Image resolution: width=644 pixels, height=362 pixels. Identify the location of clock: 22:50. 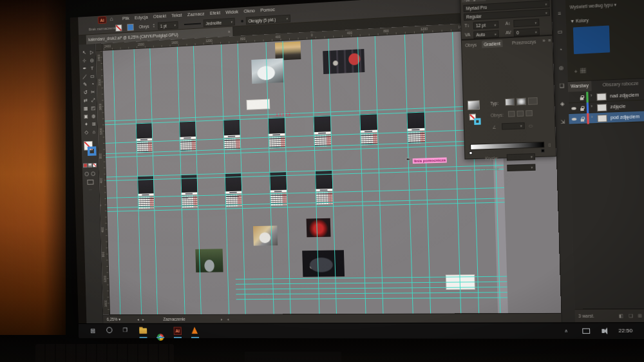
(625, 331).